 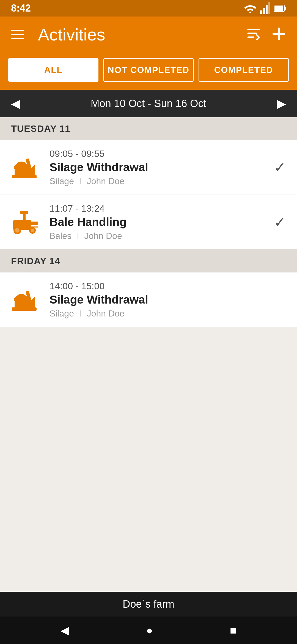 What do you see at coordinates (148, 70) in the screenshot?
I see `filter-not-completed-button: NOT COMPLETED` at bounding box center [148, 70].